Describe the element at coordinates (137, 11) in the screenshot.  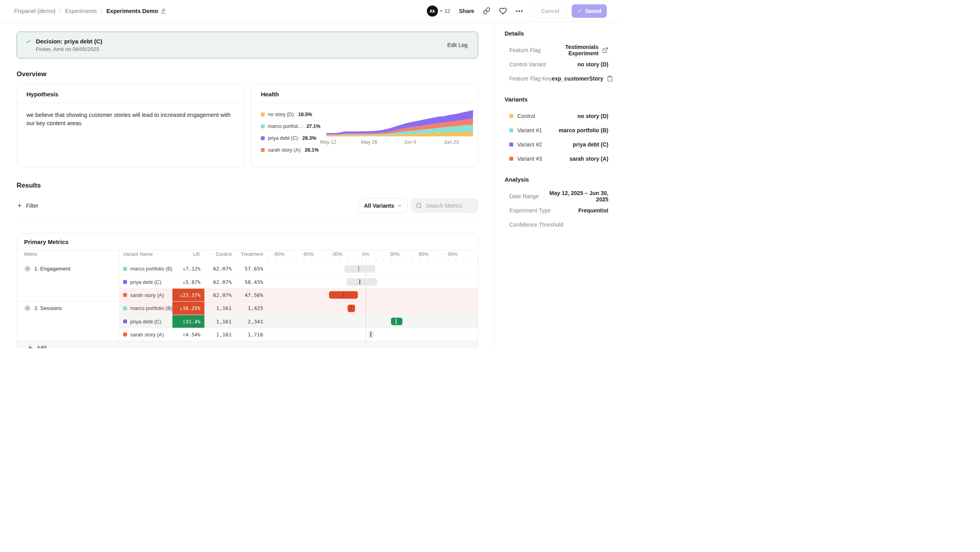
I see `breadcrumb-current: Experiments Demo` at that location.